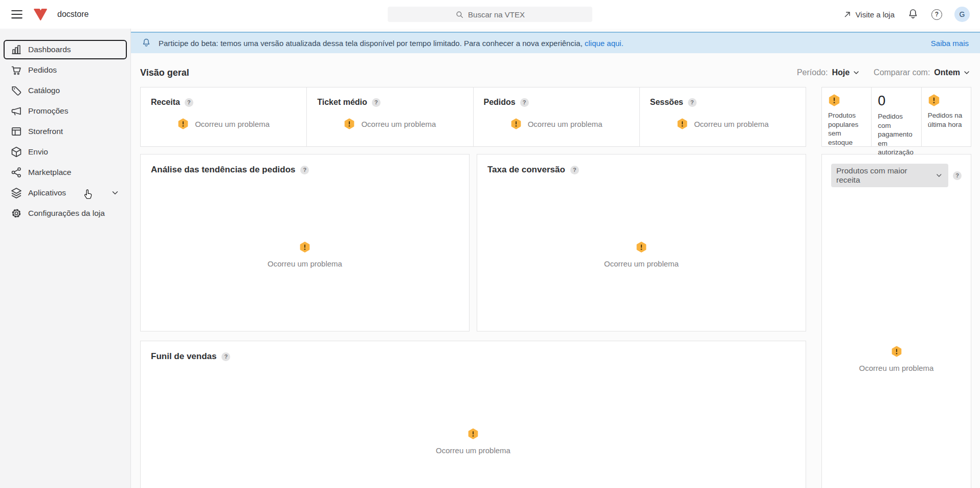  Describe the element at coordinates (390, 117) in the screenshot. I see `metric-card-ticket-medio: Ticket médio ? Ocorreu um problema` at that location.